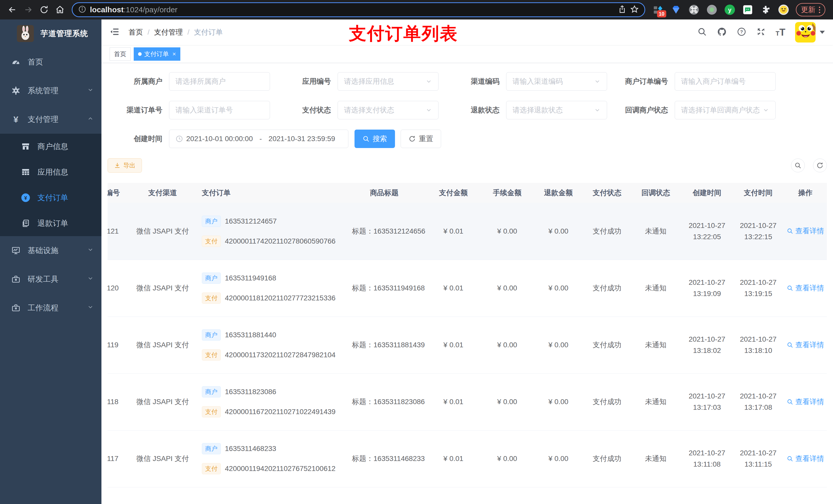 The image size is (833, 504). I want to click on dashboard-icon, so click(16, 62).